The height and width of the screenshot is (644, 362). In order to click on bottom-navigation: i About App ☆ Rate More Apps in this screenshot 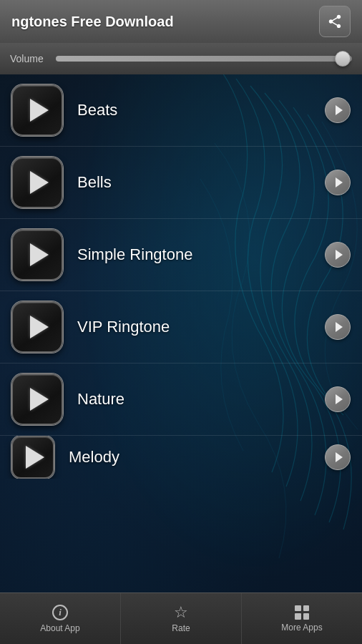, I will do `click(181, 618)`.